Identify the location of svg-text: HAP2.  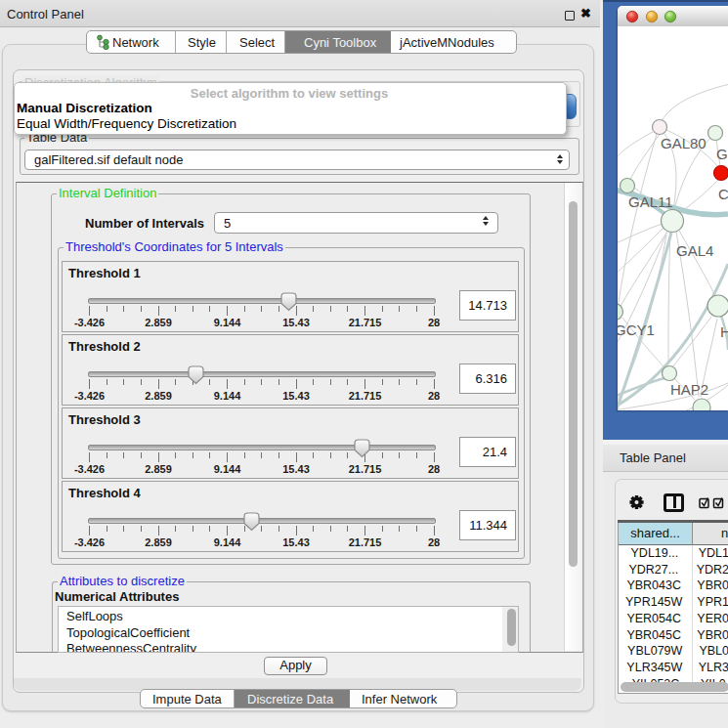
(690, 389).